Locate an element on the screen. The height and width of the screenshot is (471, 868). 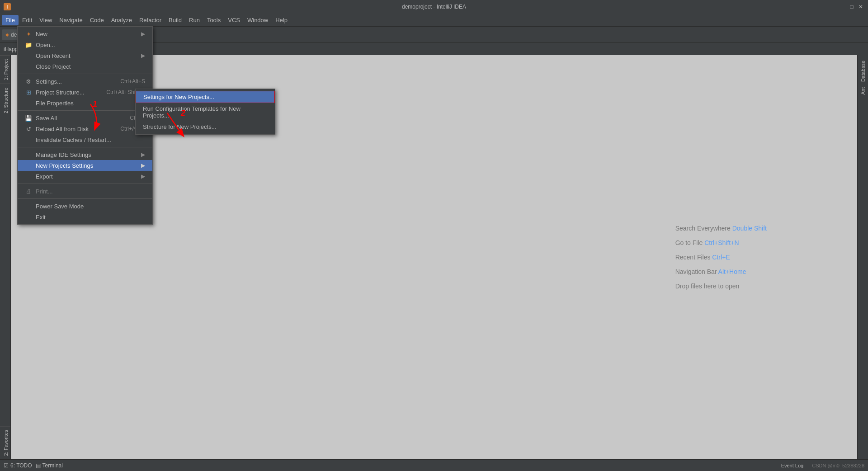
menu-item-print: 🖨 Print... is located at coordinates (85, 191).